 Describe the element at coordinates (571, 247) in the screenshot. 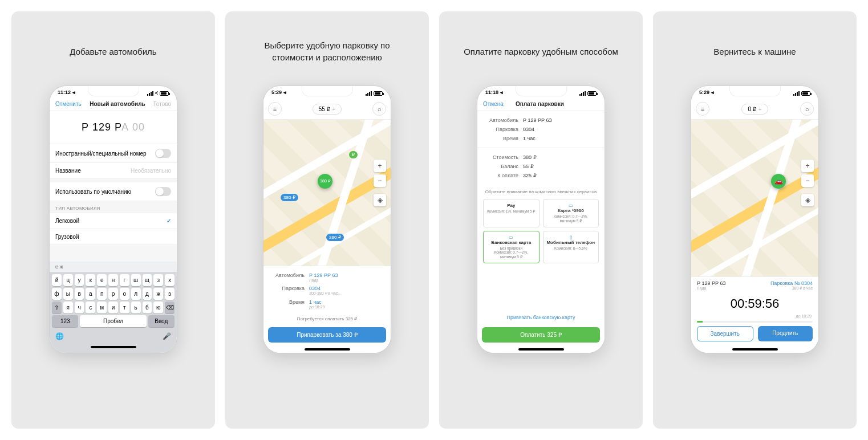

I see `pay-option-phone: ▯ Мобильный телефон Комиссия: 0—5,6%` at that location.